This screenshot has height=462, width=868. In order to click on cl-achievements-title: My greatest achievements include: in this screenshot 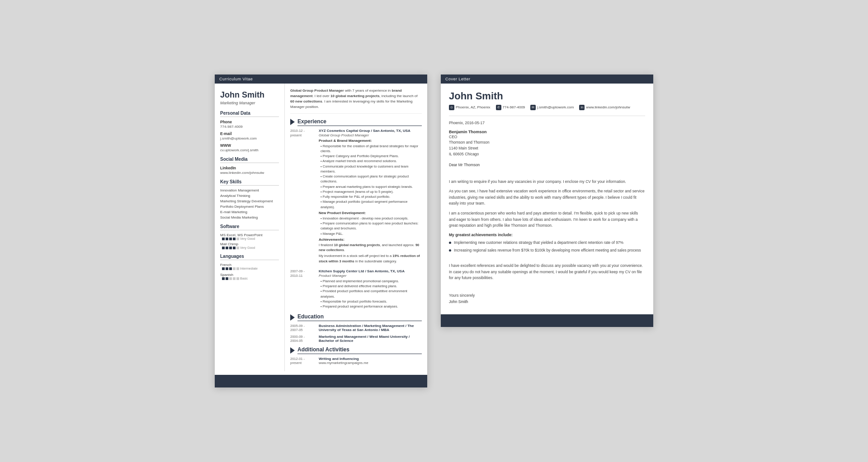, I will do `click(547, 235)`.